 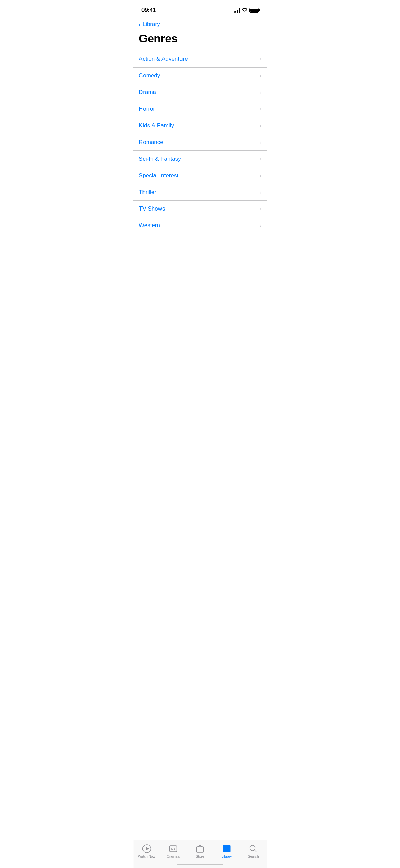 What do you see at coordinates (147, 109) in the screenshot?
I see `genre-label: Horror` at bounding box center [147, 109].